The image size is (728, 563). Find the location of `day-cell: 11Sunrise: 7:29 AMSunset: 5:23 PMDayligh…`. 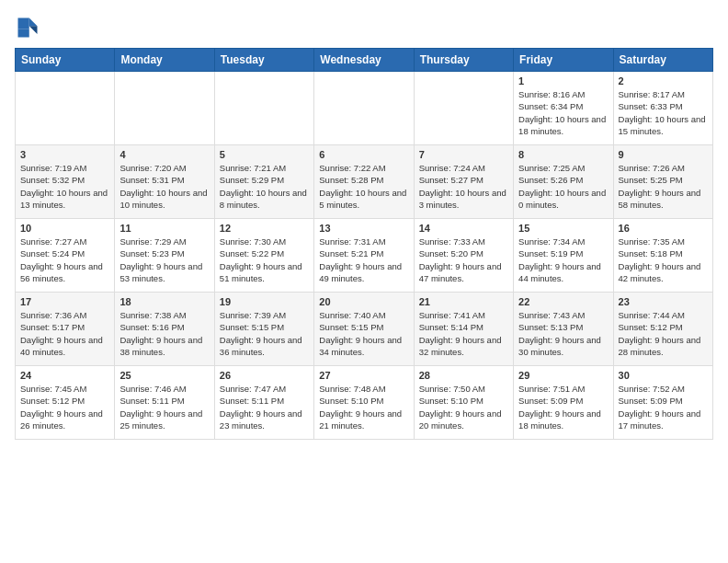

day-cell: 11Sunrise: 7:29 AMSunset: 5:23 PMDayligh… is located at coordinates (165, 256).